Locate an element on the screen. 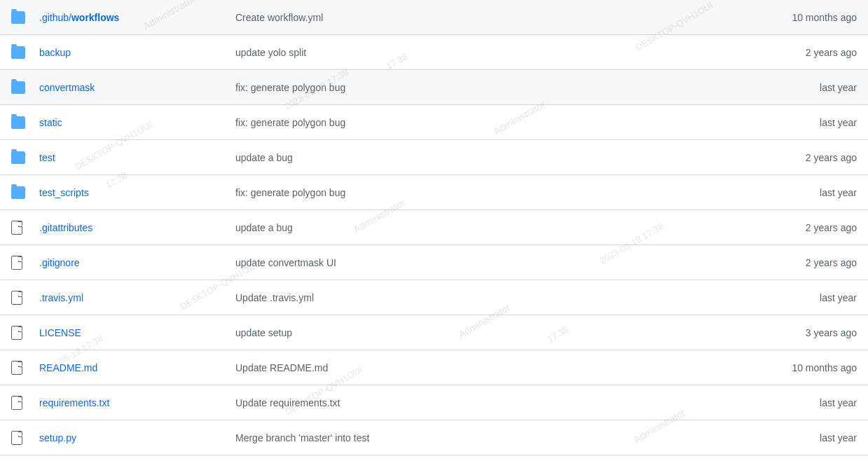  table-row: .travis.ymlUpdate .travis.ymllast year is located at coordinates (434, 298).